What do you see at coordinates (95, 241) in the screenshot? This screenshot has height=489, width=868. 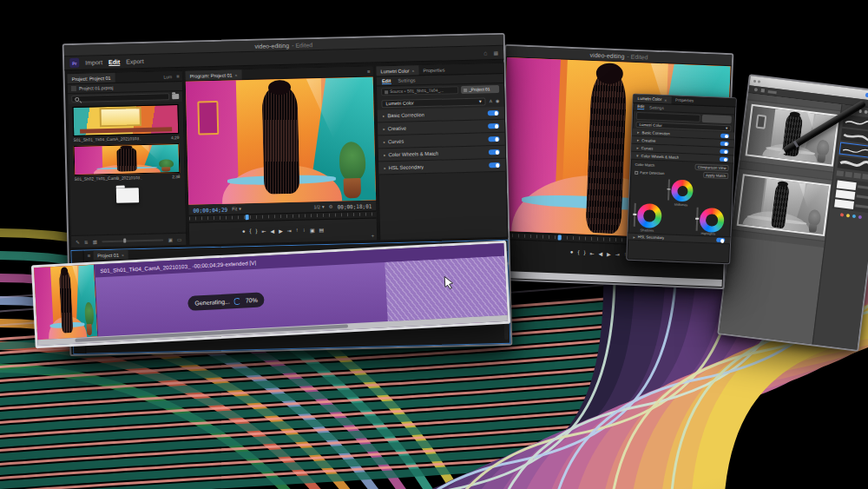 I see `thumbnail-view-icon: ▦` at bounding box center [95, 241].